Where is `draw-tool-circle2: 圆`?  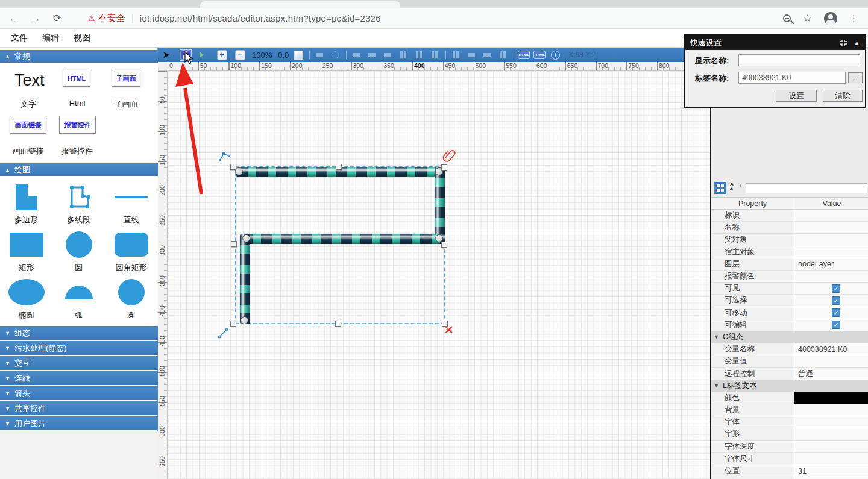 draw-tool-circle2: 圆 is located at coordinates (131, 301).